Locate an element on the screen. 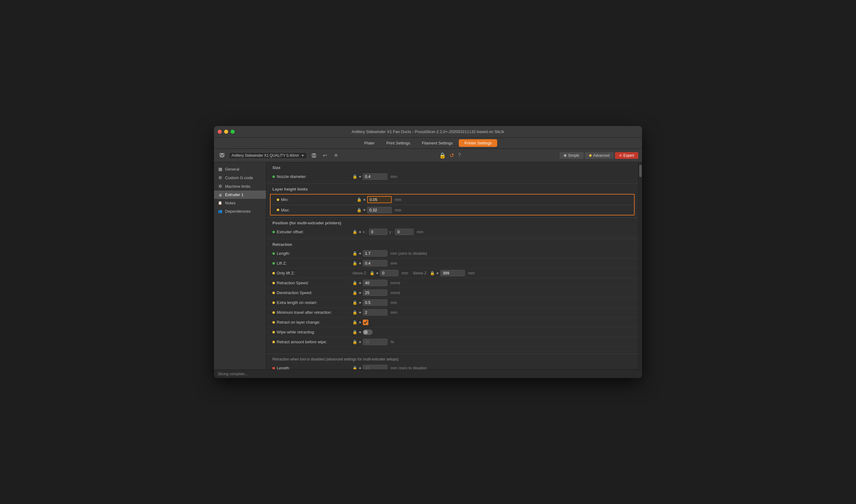 The height and width of the screenshot is (504, 856). nozzle-lock-icon: 🔒 is located at coordinates (355, 177).